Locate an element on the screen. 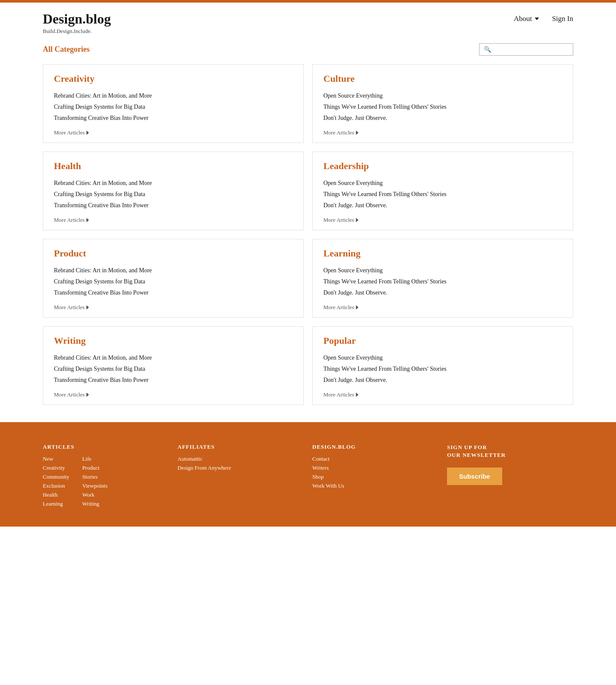 This screenshot has width=616, height=685. list-item: Work With Us is located at coordinates (376, 486).